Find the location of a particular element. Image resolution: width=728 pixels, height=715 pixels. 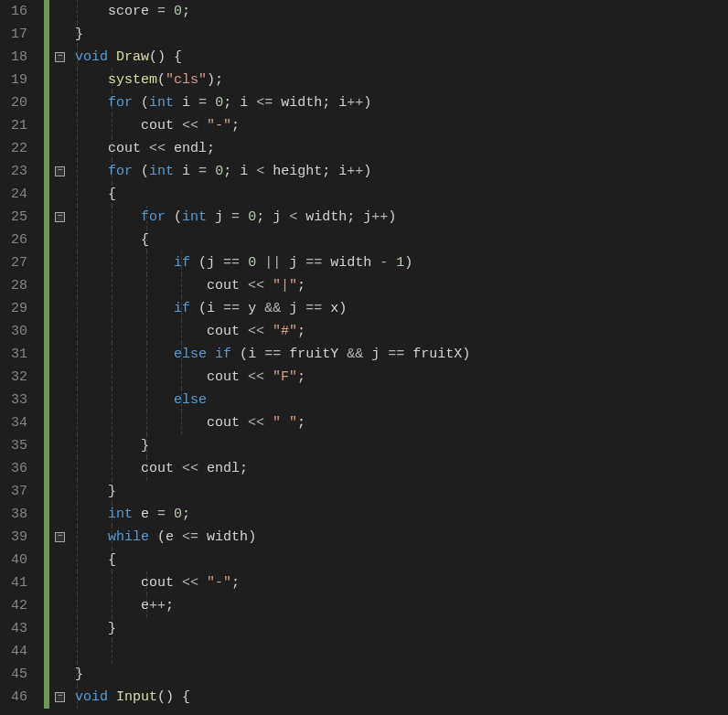

code-line: score = 0; is located at coordinates (401, 11).